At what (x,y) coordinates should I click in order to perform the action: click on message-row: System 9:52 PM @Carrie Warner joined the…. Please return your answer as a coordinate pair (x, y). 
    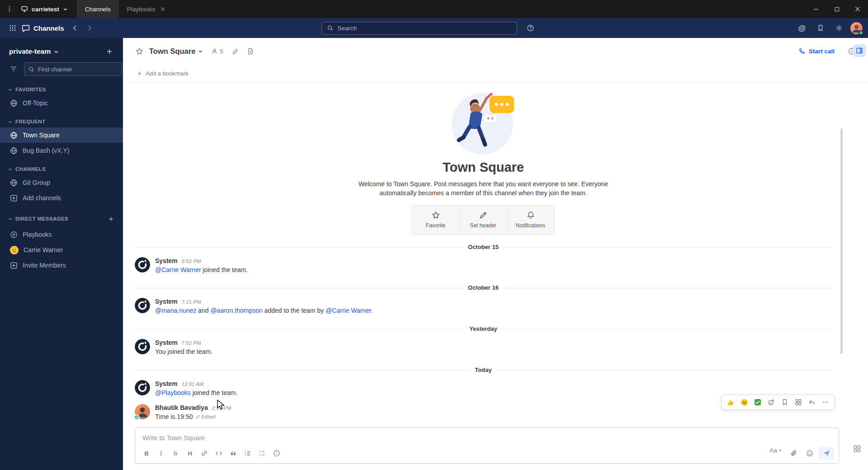
    Looking at the image, I should click on (483, 266).